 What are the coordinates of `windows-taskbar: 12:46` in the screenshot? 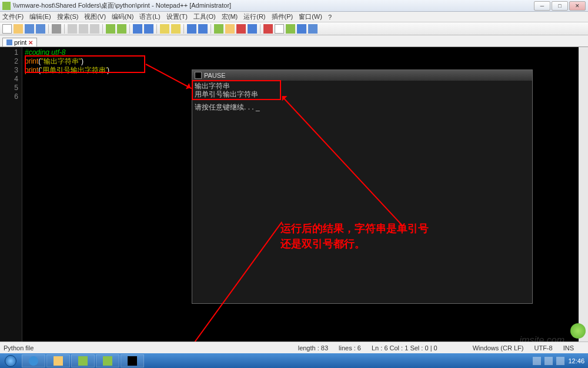 It's located at (294, 360).